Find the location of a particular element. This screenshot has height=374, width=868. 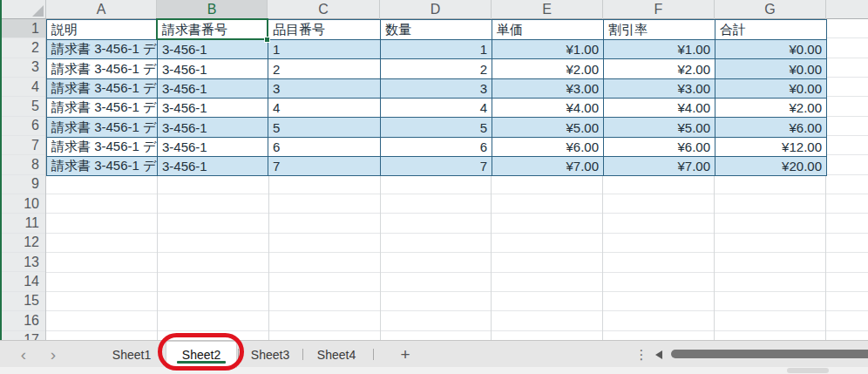

cell-b7: 3-456-1 is located at coordinates (213, 147).